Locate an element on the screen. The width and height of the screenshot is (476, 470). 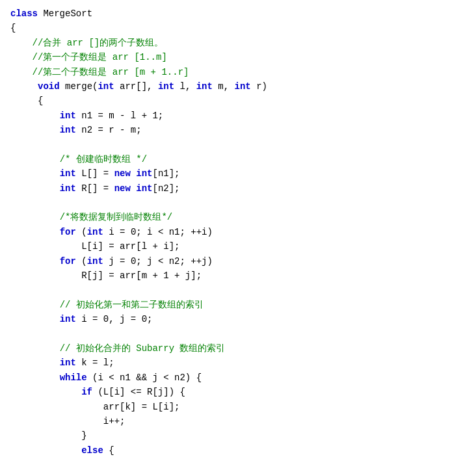
code-line-8: int n1 = m - l + 1; is located at coordinates (238, 116).